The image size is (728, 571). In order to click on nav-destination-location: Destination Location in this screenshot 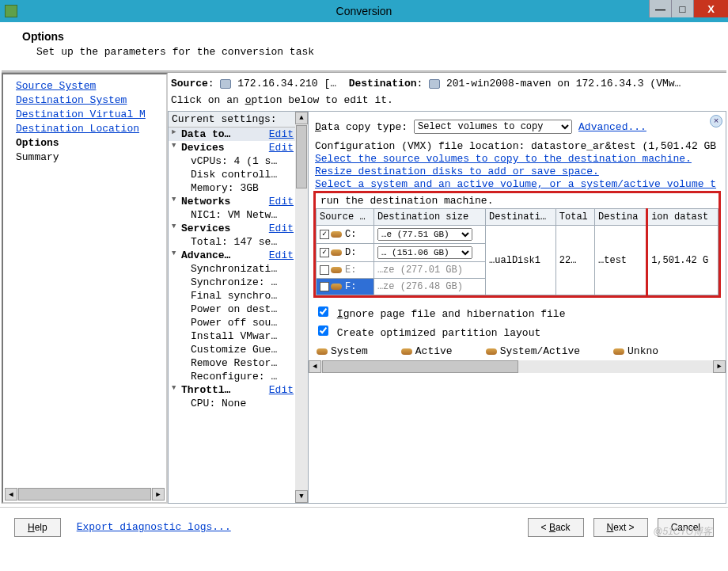, I will do `click(90, 129)`.